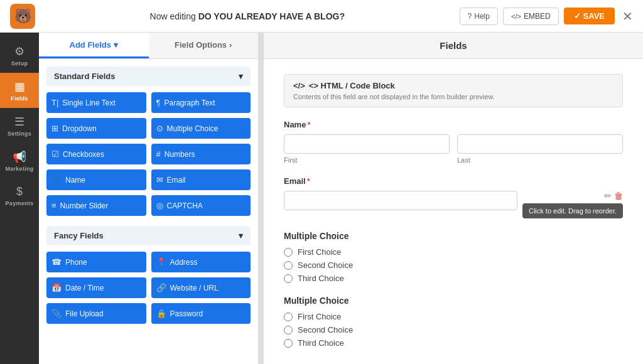 The height and width of the screenshot is (364, 643). I want to click on paragraph-icon: ¶, so click(158, 103).